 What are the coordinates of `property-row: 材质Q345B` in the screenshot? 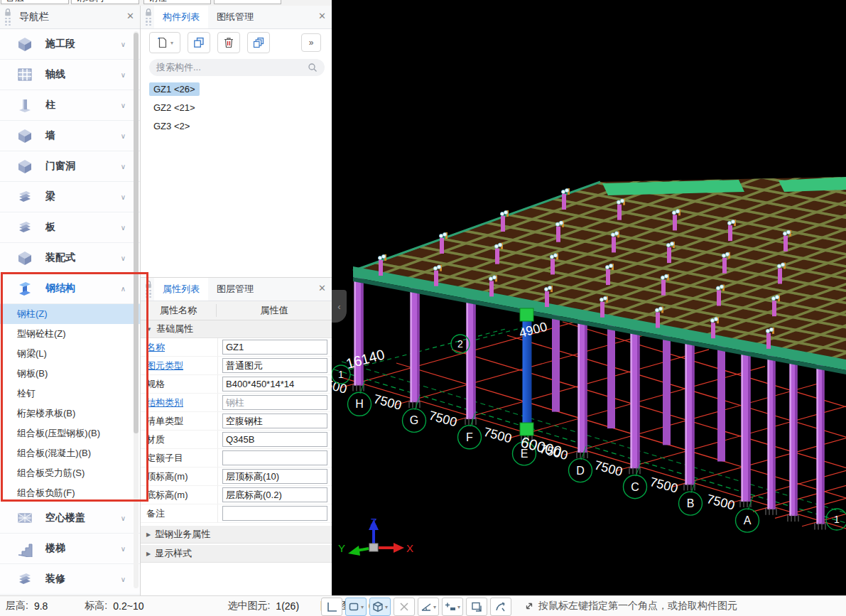 It's located at (236, 440).